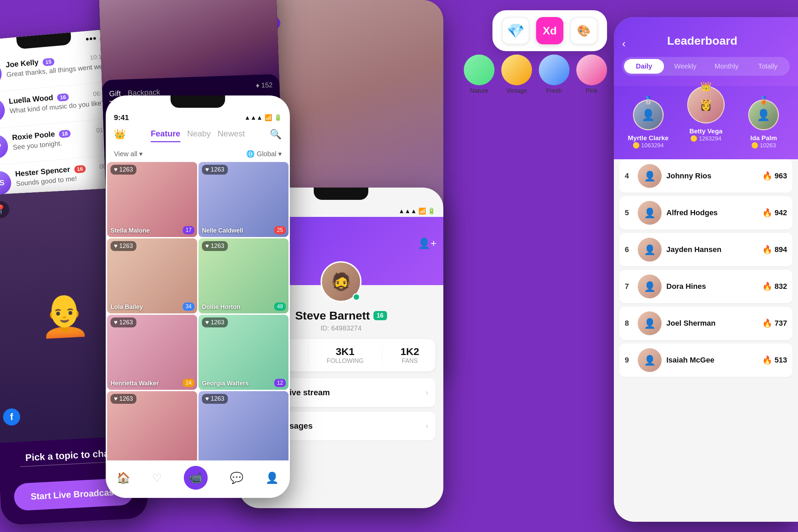  Describe the element at coordinates (263, 118) in the screenshot. I see `status-icons: ▲▲▲📶🔋` at that location.